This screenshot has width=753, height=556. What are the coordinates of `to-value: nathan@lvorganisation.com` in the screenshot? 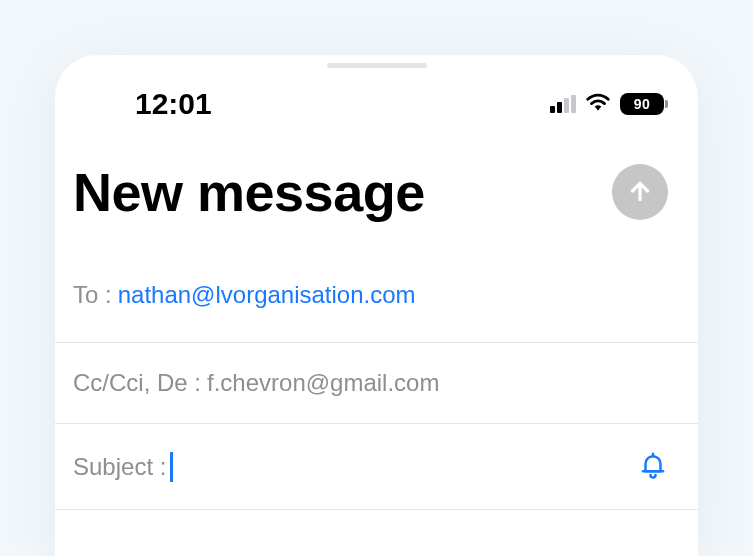 It's located at (267, 295).